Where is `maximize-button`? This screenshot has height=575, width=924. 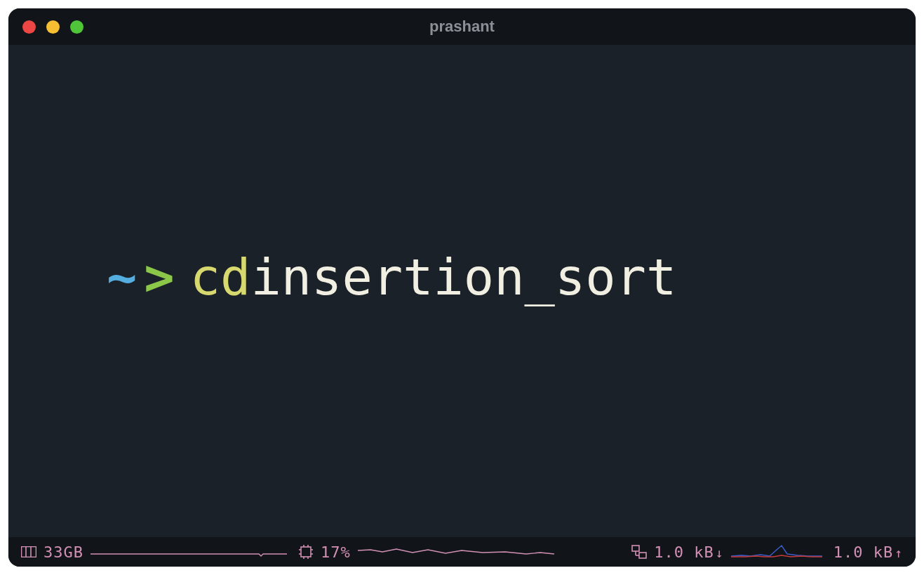 maximize-button is located at coordinates (77, 27).